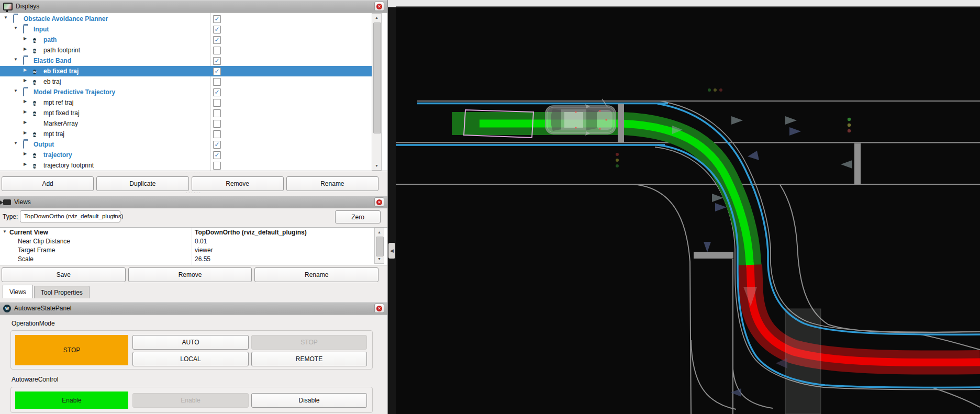 The image size is (980, 414). What do you see at coordinates (186, 82) in the screenshot?
I see `tree-item-eb-traj: w eb traj` at bounding box center [186, 82].